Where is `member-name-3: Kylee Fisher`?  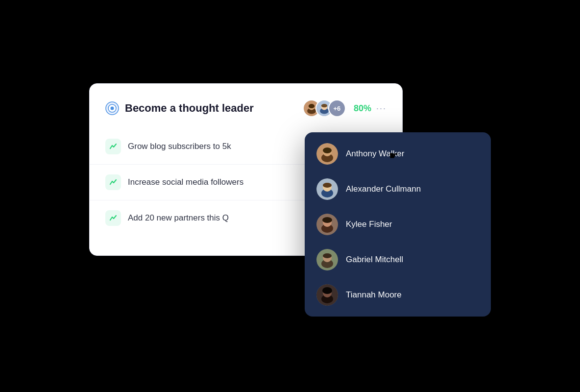
member-name-3: Kylee Fisher is located at coordinates (369, 224).